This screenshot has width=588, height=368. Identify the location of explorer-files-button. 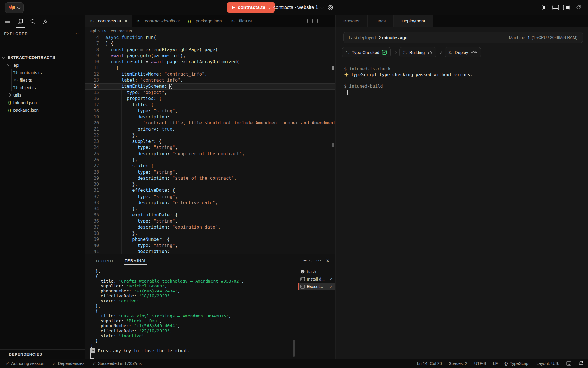
(20, 21).